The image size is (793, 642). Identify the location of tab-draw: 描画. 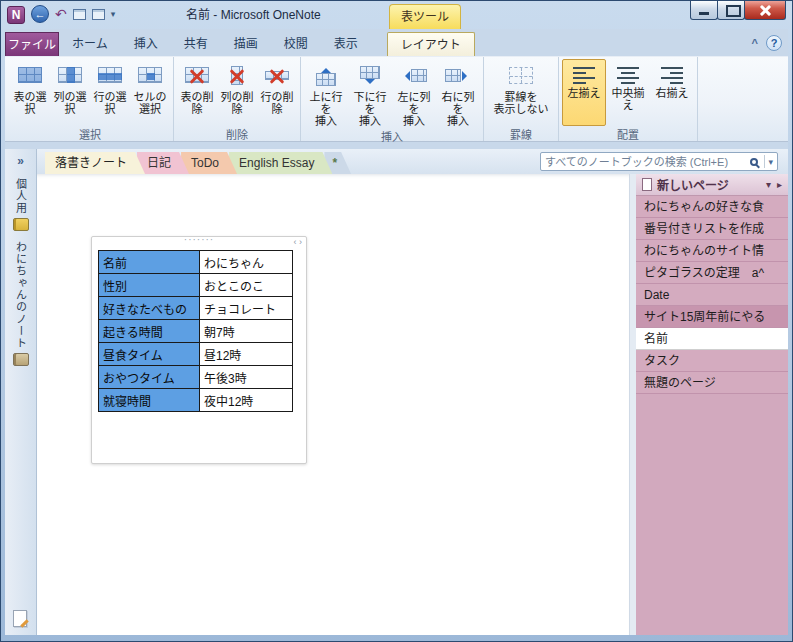
(246, 44).